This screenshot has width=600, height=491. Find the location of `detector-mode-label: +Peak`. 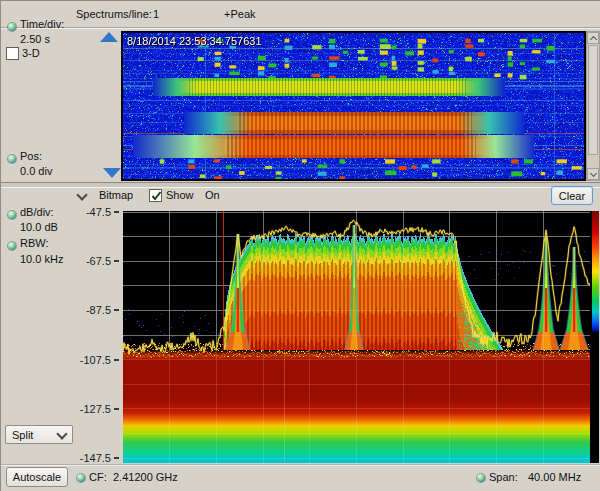

detector-mode-label: +Peak is located at coordinates (240, 14).